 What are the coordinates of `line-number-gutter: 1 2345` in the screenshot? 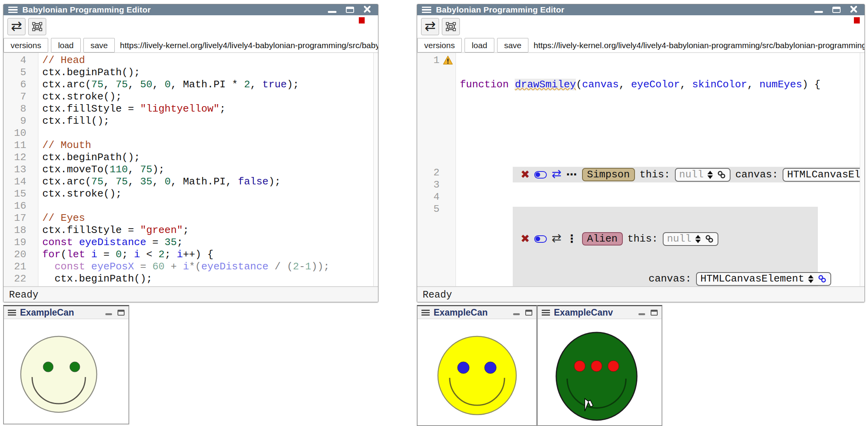 It's located at (436, 170).